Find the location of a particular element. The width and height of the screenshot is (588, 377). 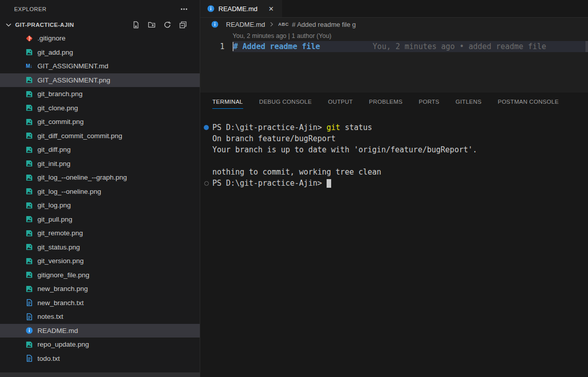

file-name: git_log_--oneline_--graph.png is located at coordinates (82, 177).